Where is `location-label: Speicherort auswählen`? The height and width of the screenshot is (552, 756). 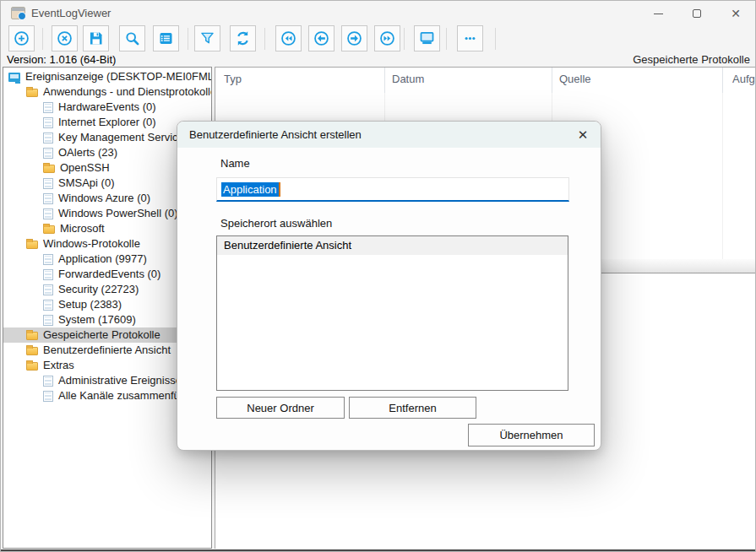
location-label: Speicherort auswählen is located at coordinates (276, 223).